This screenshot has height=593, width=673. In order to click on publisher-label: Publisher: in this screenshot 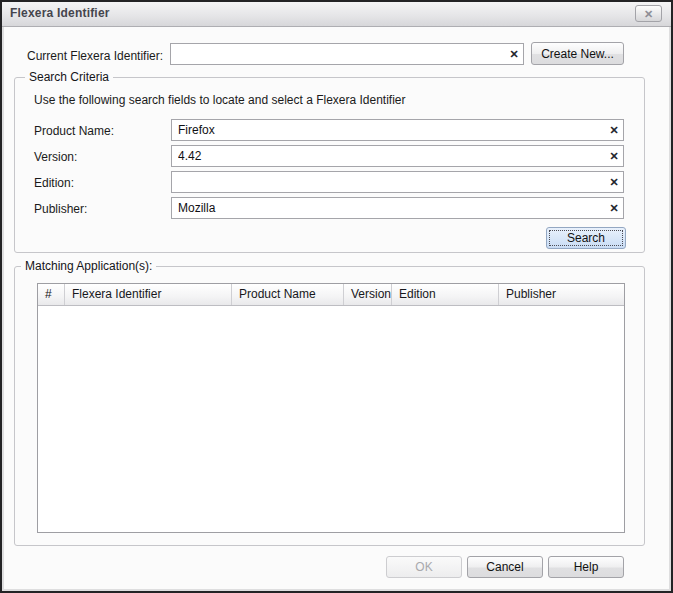, I will do `click(60, 209)`.